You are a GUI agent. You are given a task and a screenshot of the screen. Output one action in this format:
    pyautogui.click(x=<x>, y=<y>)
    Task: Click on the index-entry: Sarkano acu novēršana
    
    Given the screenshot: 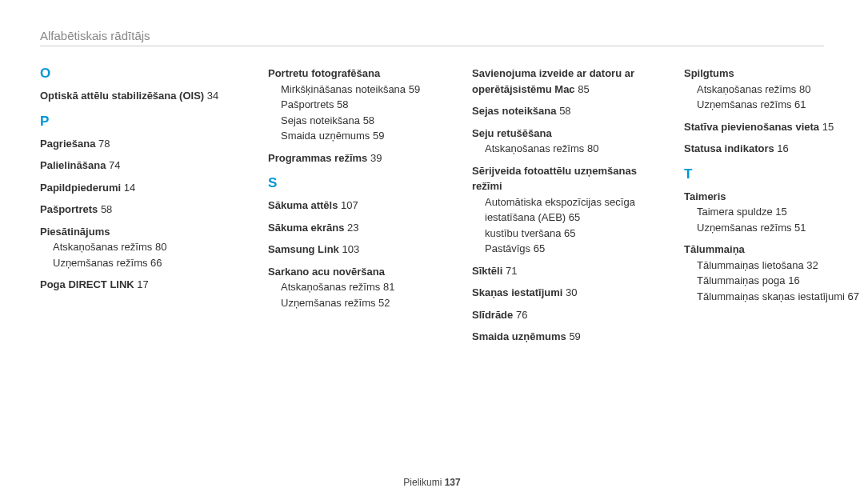 What is the action you would take?
    pyautogui.click(x=358, y=272)
    